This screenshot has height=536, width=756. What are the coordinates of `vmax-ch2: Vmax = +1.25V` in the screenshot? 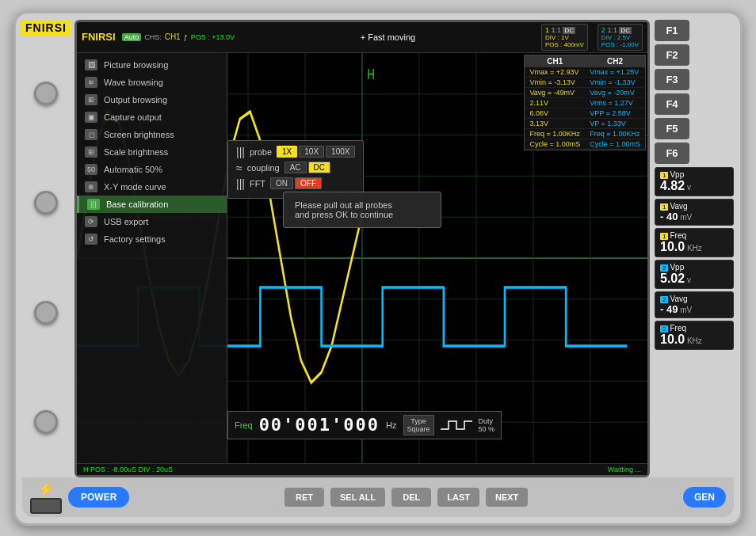 It's located at (615, 73).